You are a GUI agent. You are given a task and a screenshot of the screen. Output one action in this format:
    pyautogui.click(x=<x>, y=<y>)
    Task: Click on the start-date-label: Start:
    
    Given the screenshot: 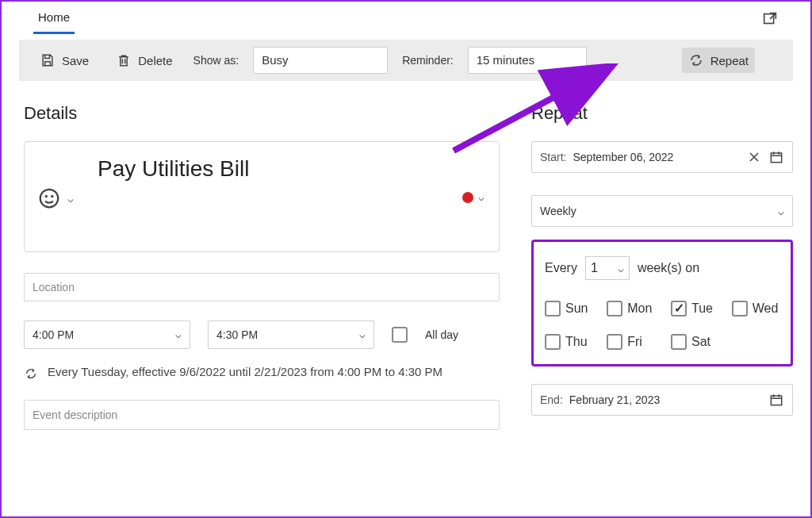 What is the action you would take?
    pyautogui.click(x=553, y=157)
    